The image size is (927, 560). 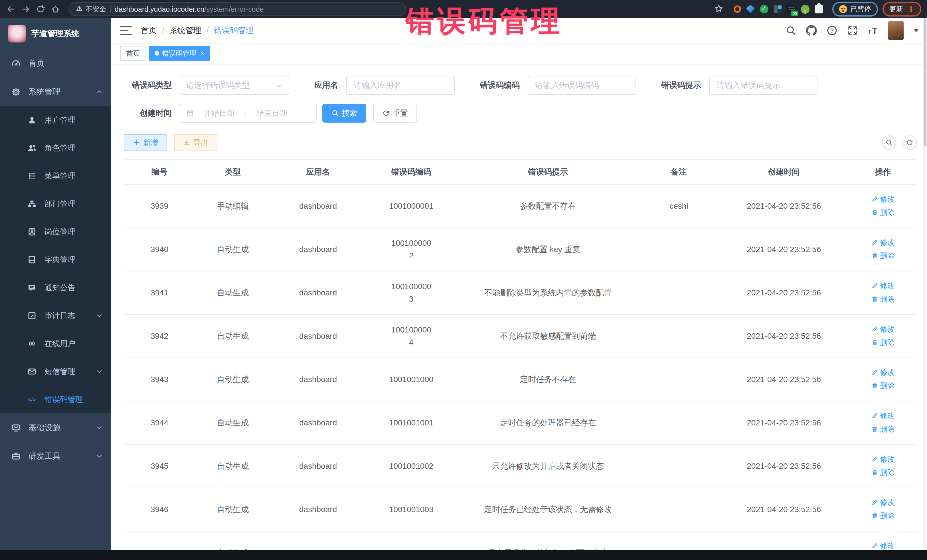 I want to click on breadcrumb-system: 系统管理, so click(x=185, y=31).